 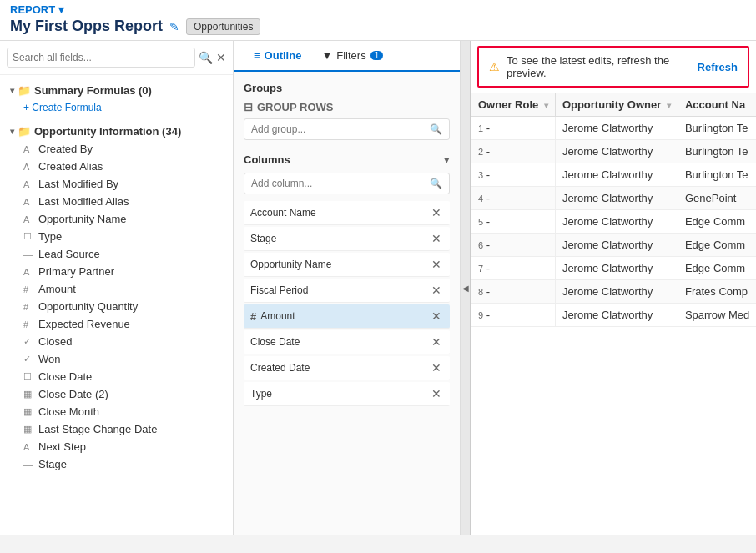 I want to click on column-label-opportunity-name: Opportunity Name, so click(x=290, y=264).